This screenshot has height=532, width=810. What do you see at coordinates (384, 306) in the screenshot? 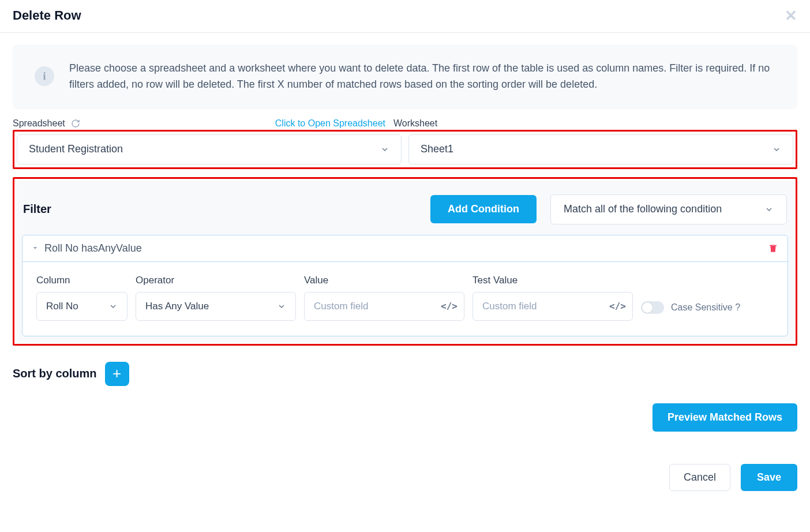
I see `value-input-wrap: </>` at bounding box center [384, 306].